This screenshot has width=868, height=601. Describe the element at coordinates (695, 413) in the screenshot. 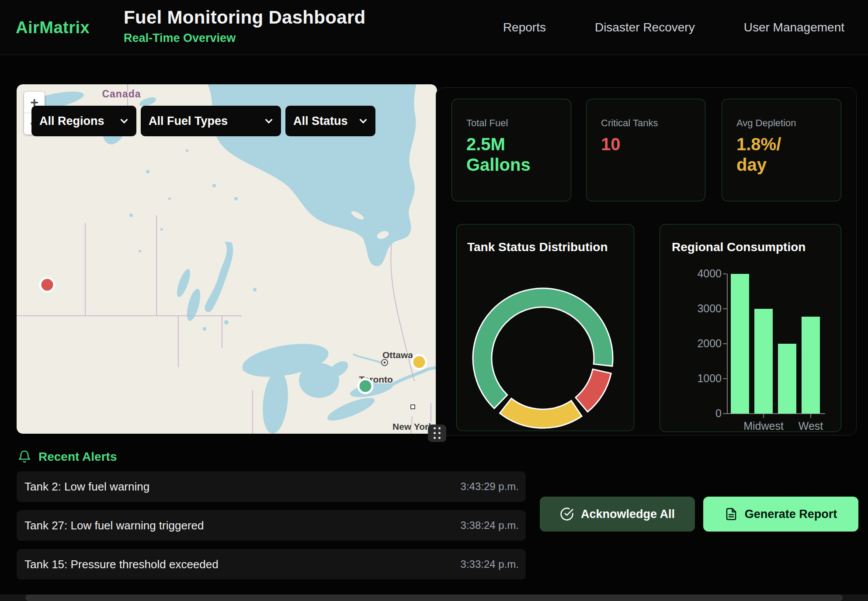

I see `y-tick-label: 0` at that location.